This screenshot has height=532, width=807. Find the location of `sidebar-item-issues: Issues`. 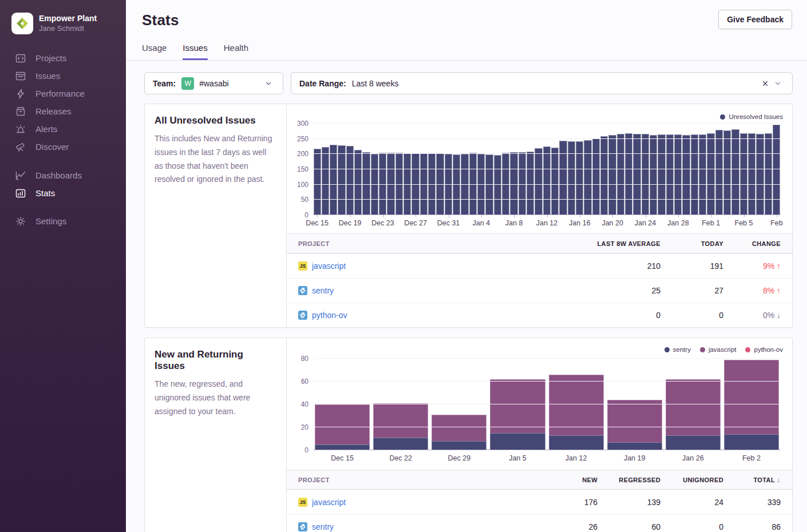

sidebar-item-issues: Issues is located at coordinates (63, 76).